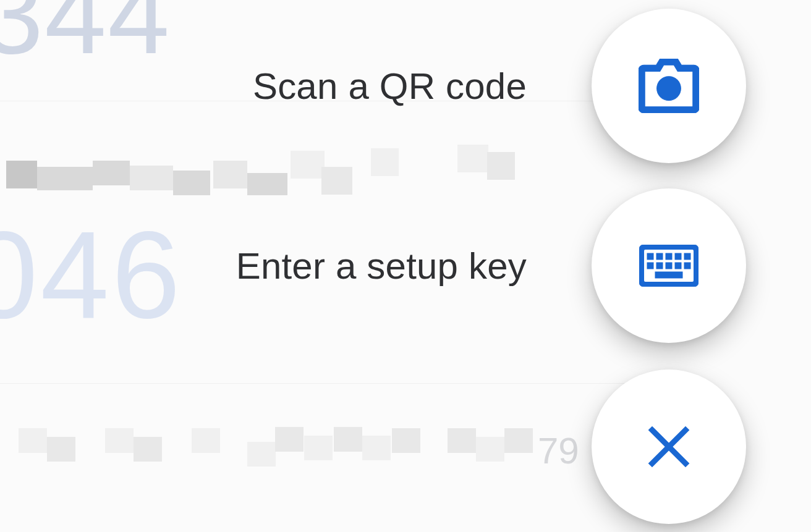  What do you see at coordinates (669, 86) in the screenshot?
I see `scan-qr-button` at bounding box center [669, 86].